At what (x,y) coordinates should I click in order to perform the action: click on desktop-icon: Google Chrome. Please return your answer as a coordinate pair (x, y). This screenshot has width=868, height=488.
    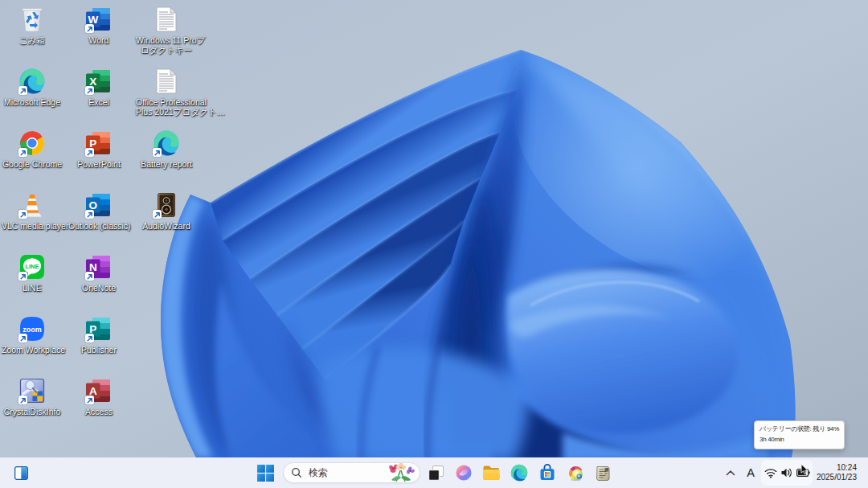
    Looking at the image, I should click on (32, 150).